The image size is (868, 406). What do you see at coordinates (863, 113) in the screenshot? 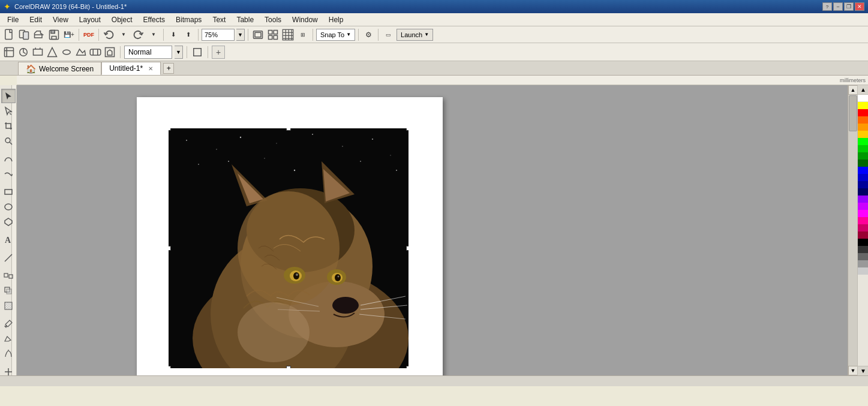
I see `swatch-red` at bounding box center [863, 113].